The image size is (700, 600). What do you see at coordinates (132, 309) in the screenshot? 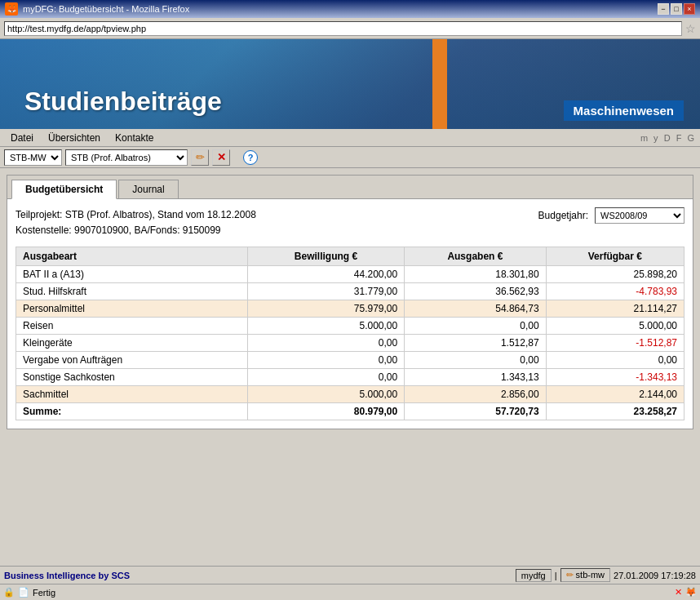
I see `cell-ausgabeart: Personalmittel` at bounding box center [132, 309].